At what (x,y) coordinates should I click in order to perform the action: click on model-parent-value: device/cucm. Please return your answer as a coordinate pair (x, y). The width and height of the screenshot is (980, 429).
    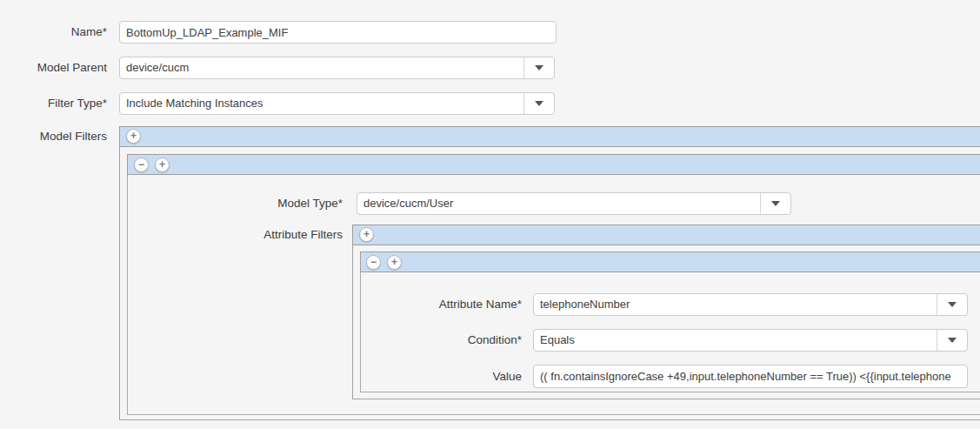
    Looking at the image, I should click on (322, 68).